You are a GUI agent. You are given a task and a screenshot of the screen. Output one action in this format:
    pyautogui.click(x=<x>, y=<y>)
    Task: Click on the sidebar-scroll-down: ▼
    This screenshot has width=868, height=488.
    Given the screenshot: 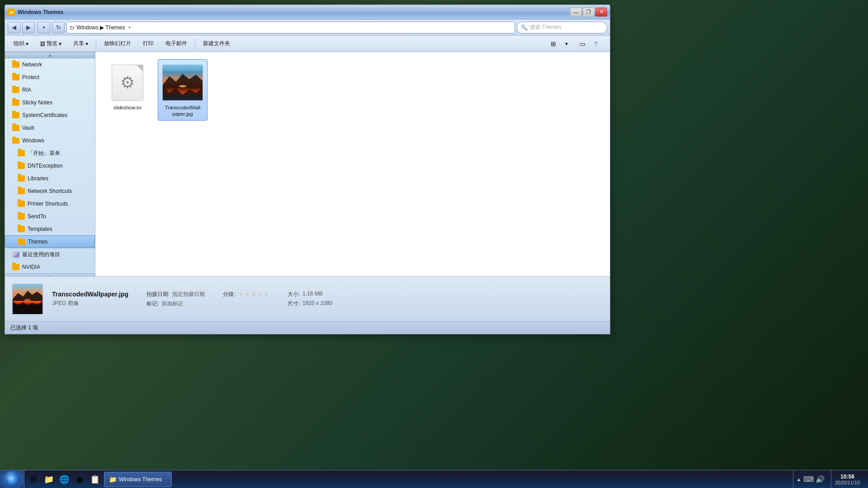 What is the action you would take?
    pyautogui.click(x=50, y=275)
    